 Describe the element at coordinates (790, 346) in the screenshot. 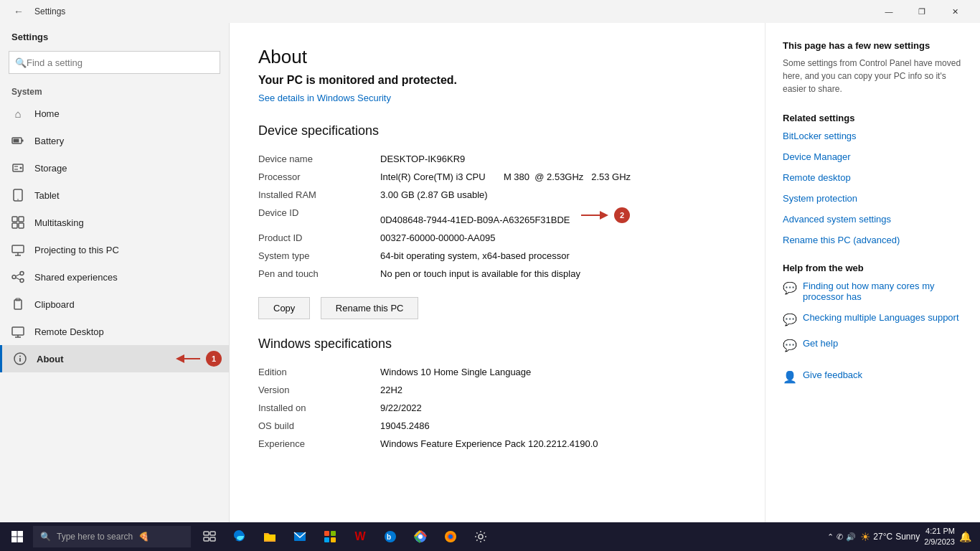

I see `get-help-icon: 💬` at that location.